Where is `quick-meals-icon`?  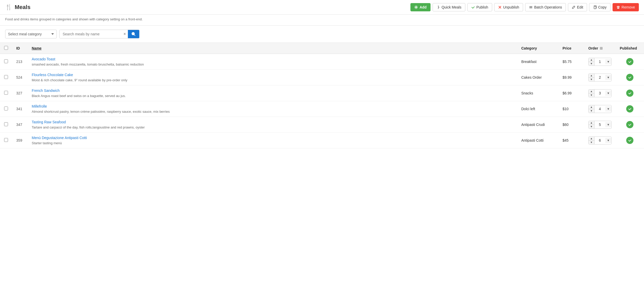 quick-meals-icon is located at coordinates (438, 7).